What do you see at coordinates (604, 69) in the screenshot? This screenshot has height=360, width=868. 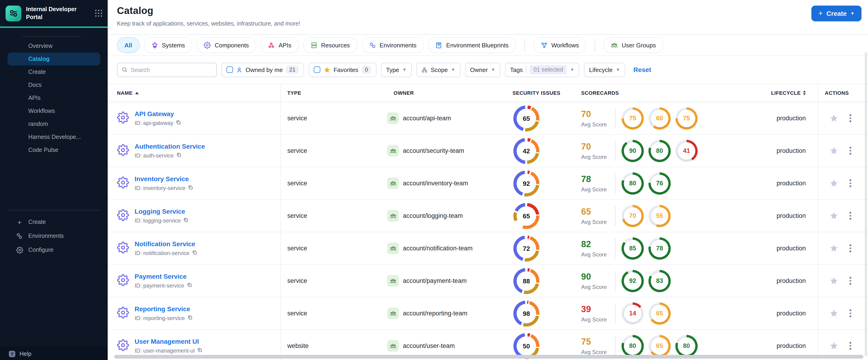 I see `lifecycle-dropdown: Lifecycle ▼` at bounding box center [604, 69].